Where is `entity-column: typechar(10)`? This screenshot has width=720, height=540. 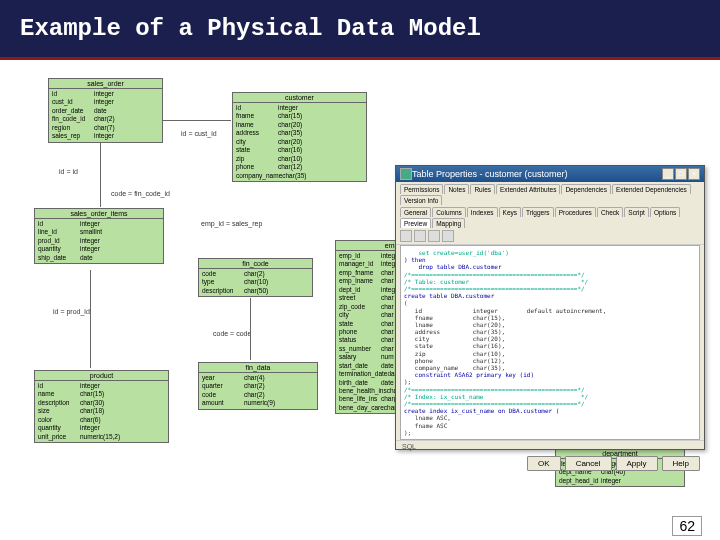 entity-column: typechar(10) is located at coordinates (256, 282).